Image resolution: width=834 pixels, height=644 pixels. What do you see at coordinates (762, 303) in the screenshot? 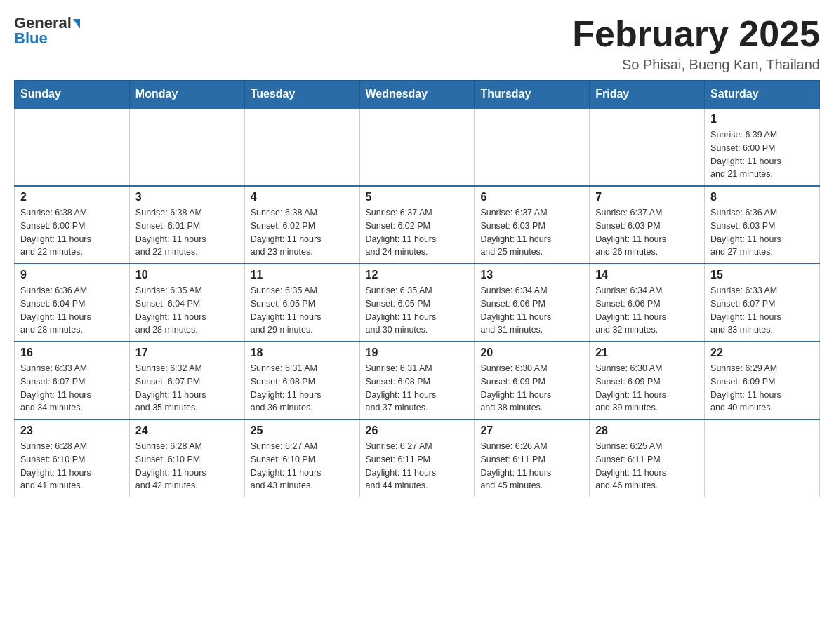
I see `calendar-cell: 15Sunrise: 6:33 AM Sunset: 6:07 PM Dayli…` at bounding box center [762, 303].